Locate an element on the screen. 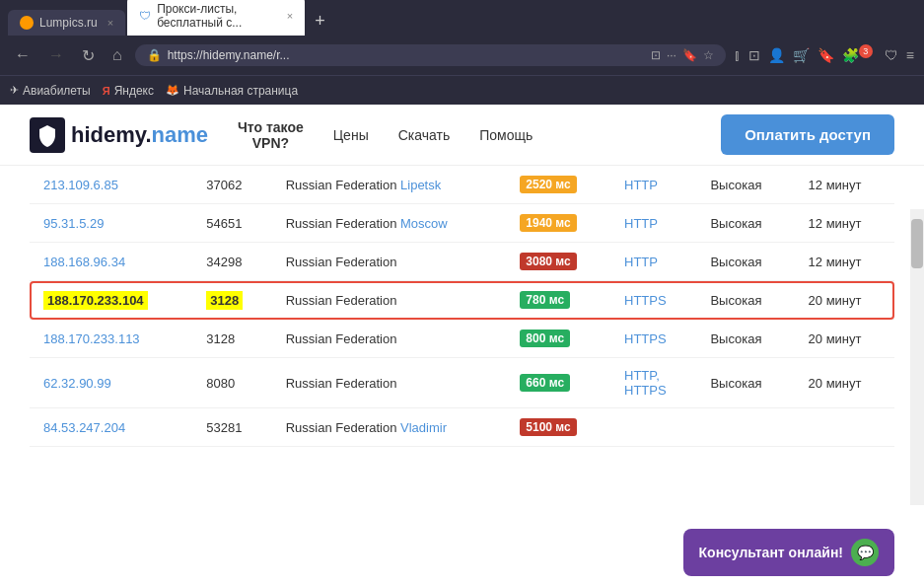 The image size is (924, 586). forward-button: → is located at coordinates (56, 55).